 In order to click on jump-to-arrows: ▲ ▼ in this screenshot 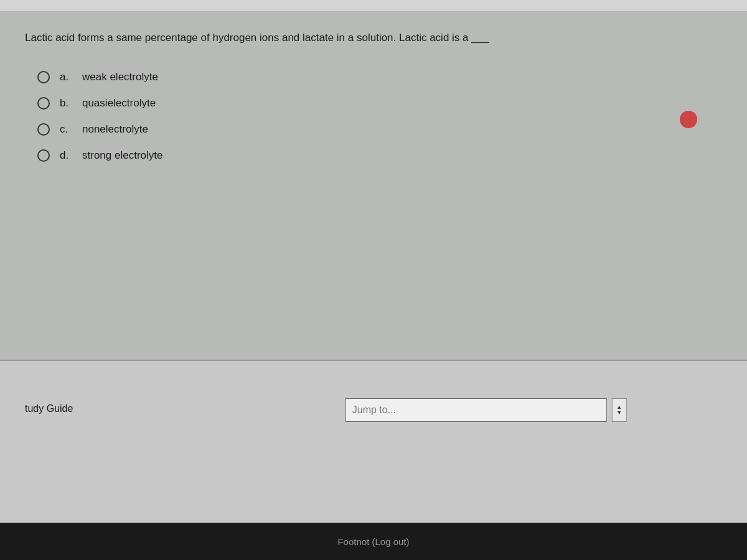, I will do `click(619, 410)`.